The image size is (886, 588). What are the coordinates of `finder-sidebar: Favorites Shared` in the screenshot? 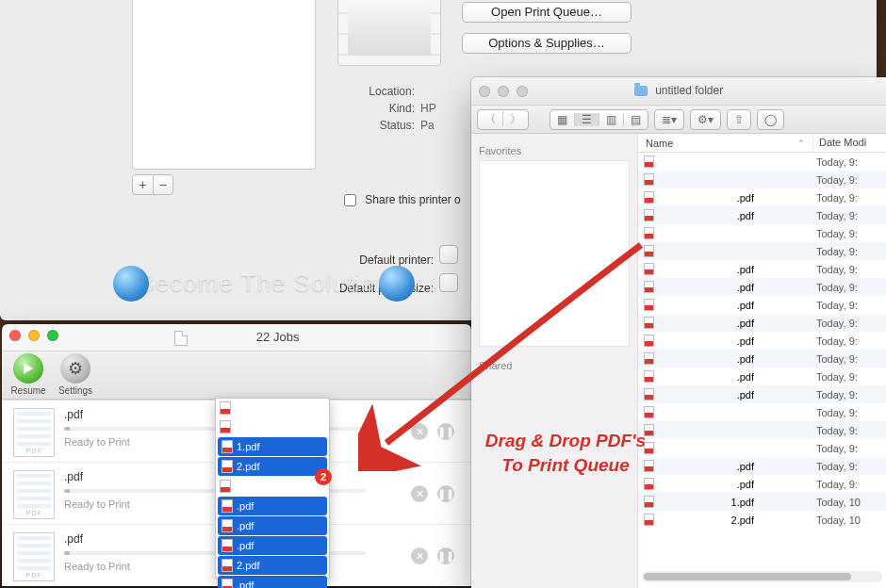 It's located at (554, 361).